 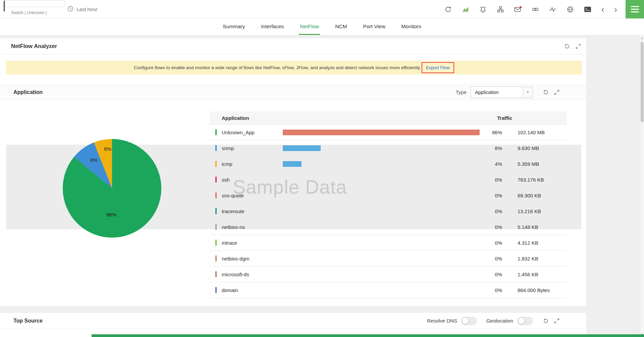 I want to click on mail-icon, so click(x=518, y=9).